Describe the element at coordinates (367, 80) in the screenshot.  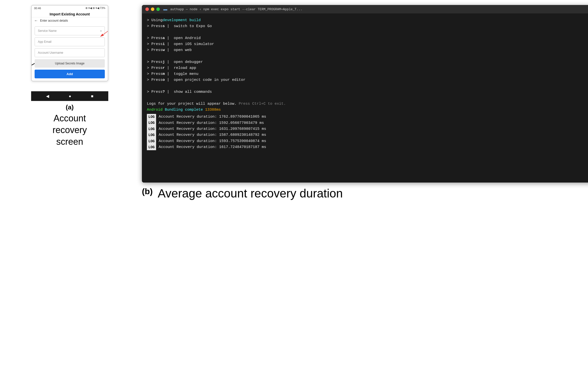
I see `term-line-10: > Press o | open project code in your ed…` at that location.